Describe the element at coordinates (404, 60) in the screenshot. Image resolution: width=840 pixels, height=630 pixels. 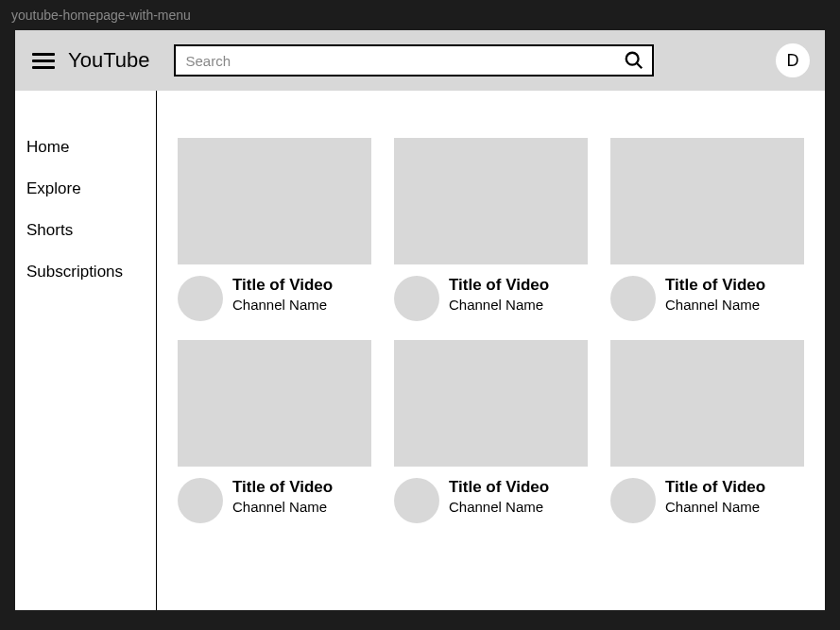
I see `search-input` at that location.